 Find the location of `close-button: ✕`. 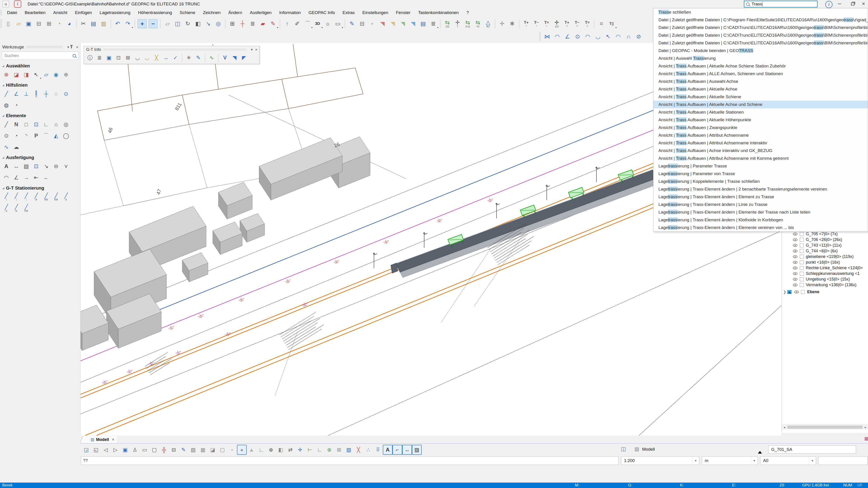

close-button: ✕ is located at coordinates (863, 4).